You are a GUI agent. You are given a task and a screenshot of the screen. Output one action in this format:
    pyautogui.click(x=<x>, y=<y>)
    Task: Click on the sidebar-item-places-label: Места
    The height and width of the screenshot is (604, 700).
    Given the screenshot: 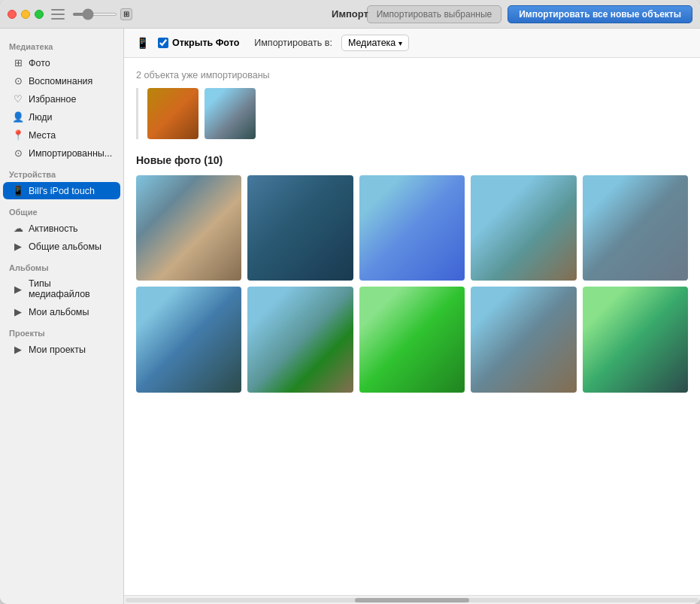 What is the action you would take?
    pyautogui.click(x=42, y=135)
    